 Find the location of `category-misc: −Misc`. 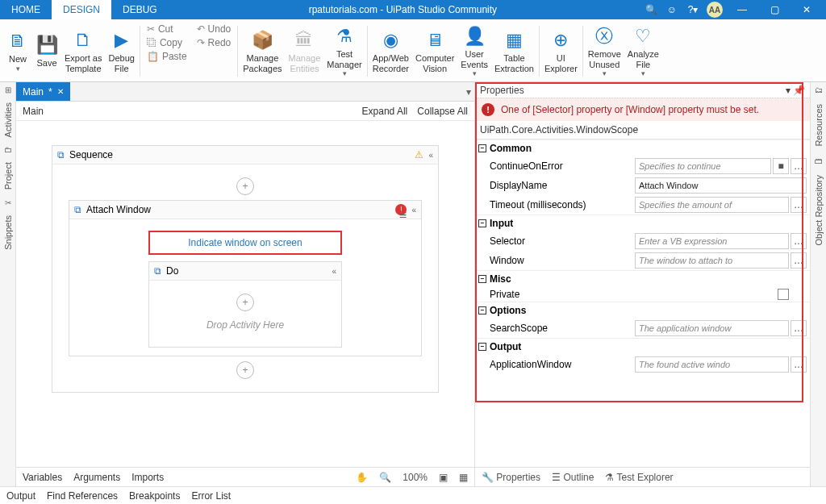

category-misc: −Misc is located at coordinates (642, 279).